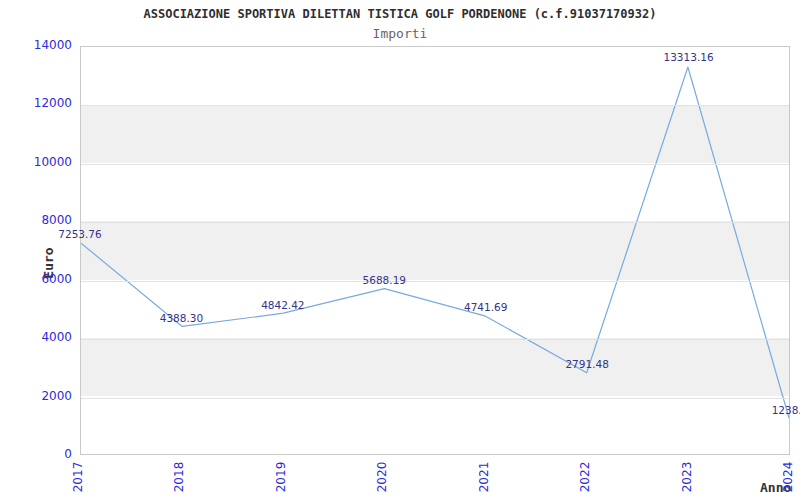  Describe the element at coordinates (36, 220) in the screenshot. I see `y-tick-label: 8000` at that location.